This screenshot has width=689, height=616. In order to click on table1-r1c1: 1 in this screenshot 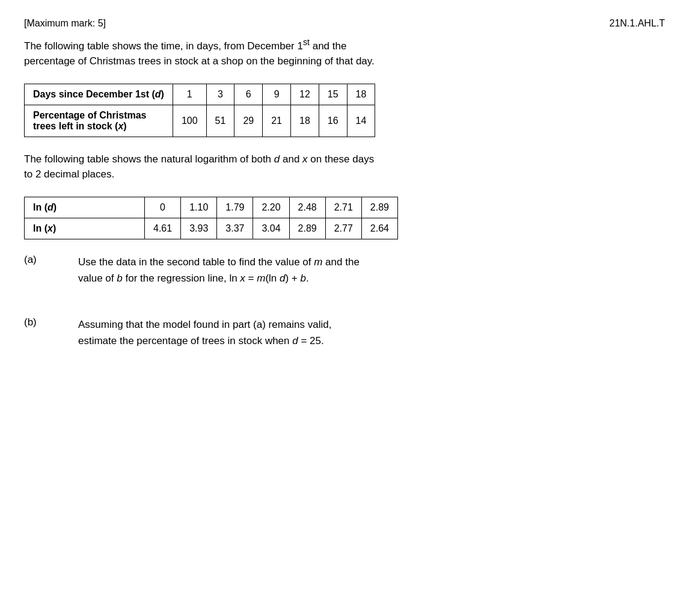, I will do `click(189, 94)`.